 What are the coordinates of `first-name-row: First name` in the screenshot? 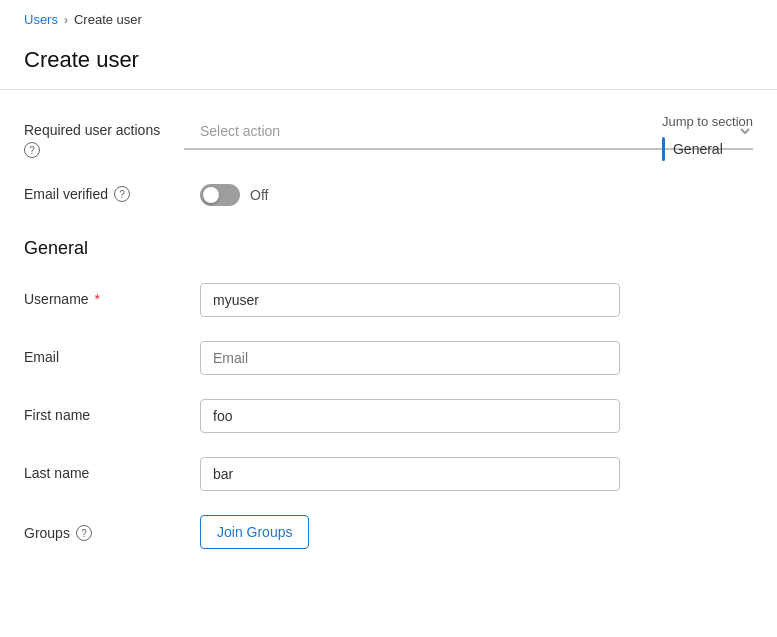 It's located at (388, 416).